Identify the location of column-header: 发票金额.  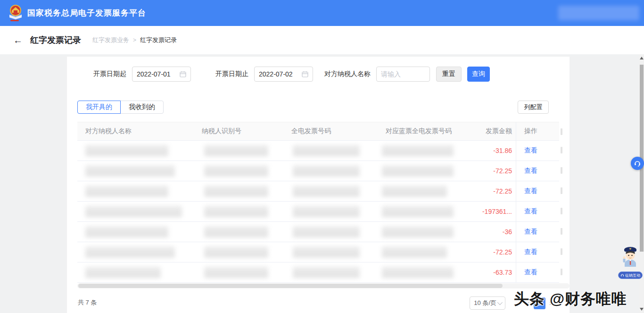
(487, 131).